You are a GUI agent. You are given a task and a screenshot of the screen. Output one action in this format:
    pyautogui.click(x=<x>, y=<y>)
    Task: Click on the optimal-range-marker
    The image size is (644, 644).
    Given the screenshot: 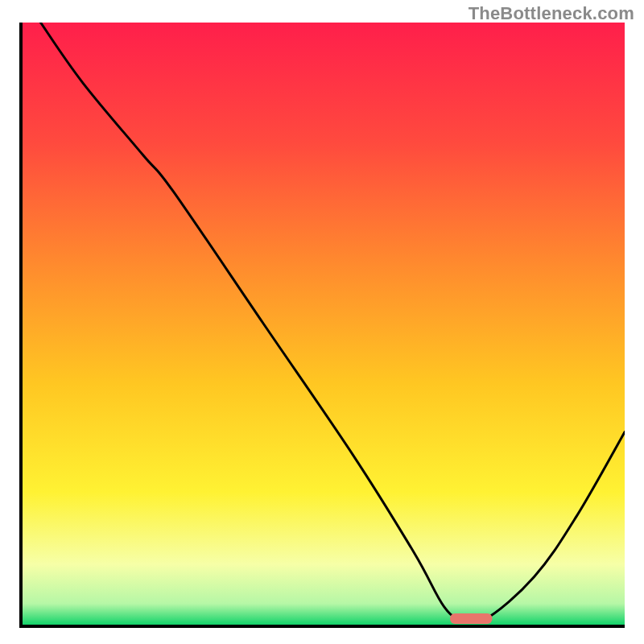 What is the action you would take?
    pyautogui.click(x=471, y=618)
    